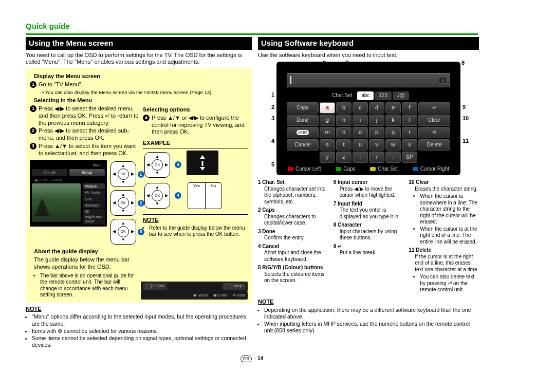 The height and width of the screenshot is (392, 555). I want to click on legend-item-6: 6 Input cursorPress ◀/▶ to move the curs…, so click(369, 189).